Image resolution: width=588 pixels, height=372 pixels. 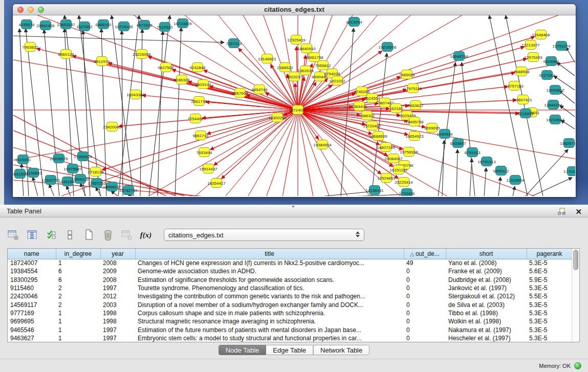 I want to click on column-header-out_de: △out_de..., so click(x=425, y=254).